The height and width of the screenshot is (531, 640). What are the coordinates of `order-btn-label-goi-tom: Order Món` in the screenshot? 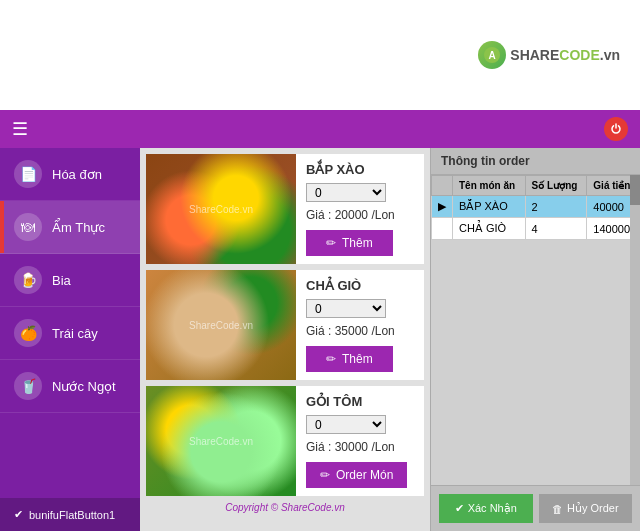 It's located at (364, 475).